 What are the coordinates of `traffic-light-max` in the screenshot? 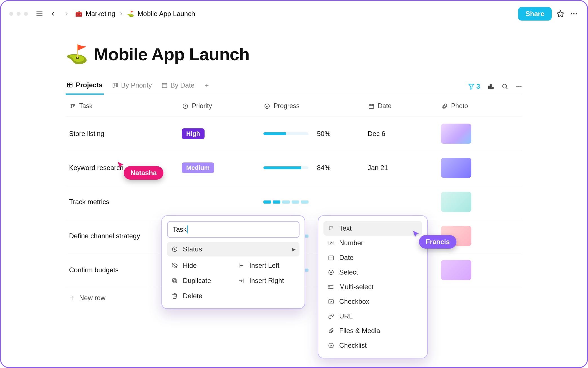 It's located at (26, 14).